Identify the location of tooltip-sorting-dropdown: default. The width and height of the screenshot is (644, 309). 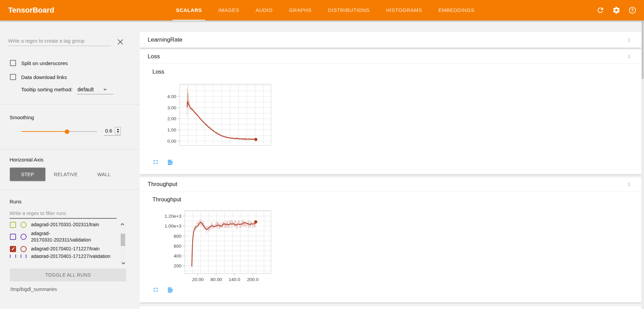
(95, 91).